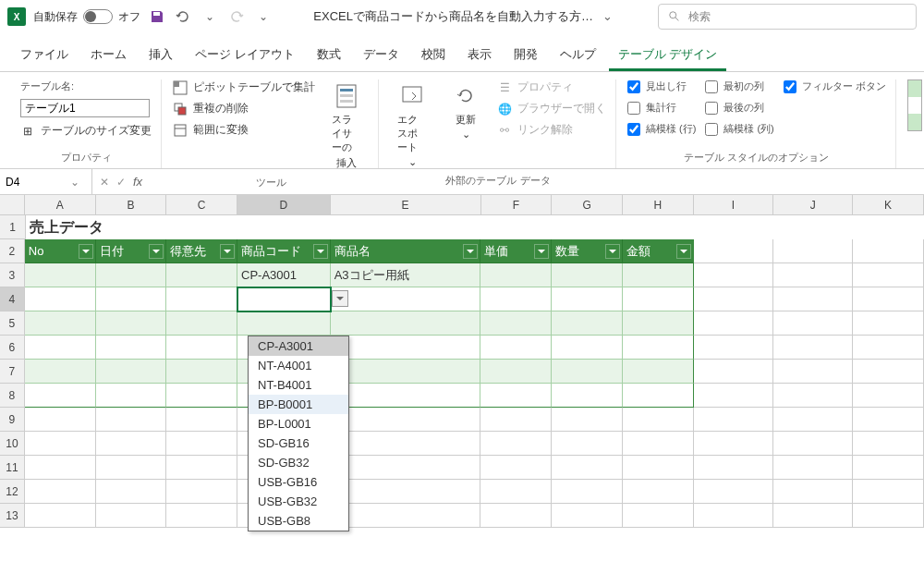 This screenshot has height=586, width=924. What do you see at coordinates (588, 251) in the screenshot?
I see `th-qty: 数量` at bounding box center [588, 251].